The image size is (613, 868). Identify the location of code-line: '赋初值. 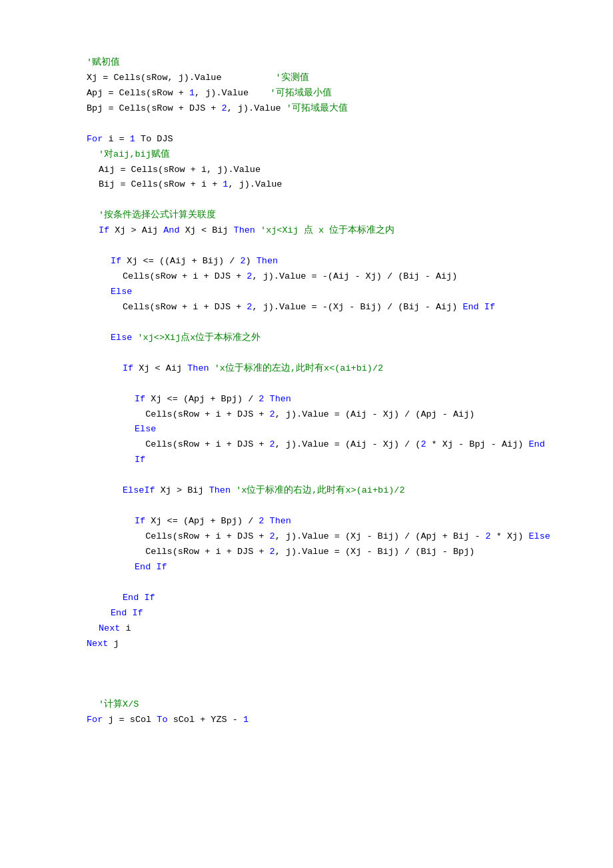
(330, 63).